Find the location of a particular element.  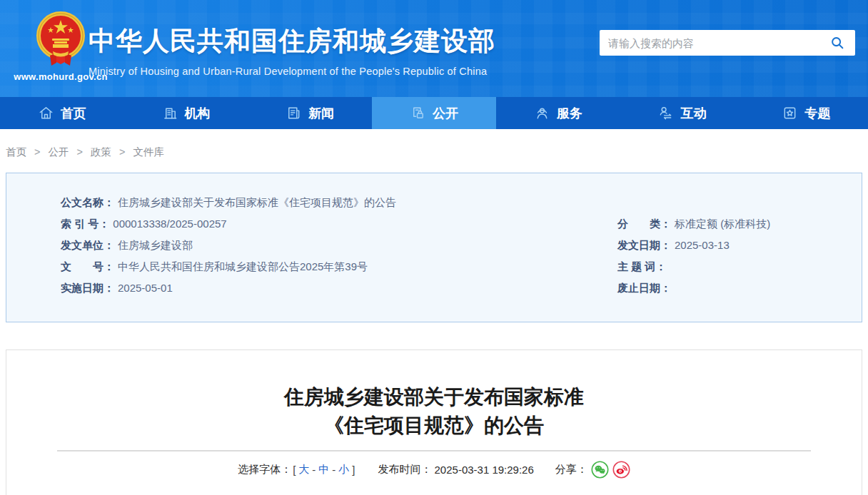

breadcrumb-current: 文件库 is located at coordinates (149, 152).